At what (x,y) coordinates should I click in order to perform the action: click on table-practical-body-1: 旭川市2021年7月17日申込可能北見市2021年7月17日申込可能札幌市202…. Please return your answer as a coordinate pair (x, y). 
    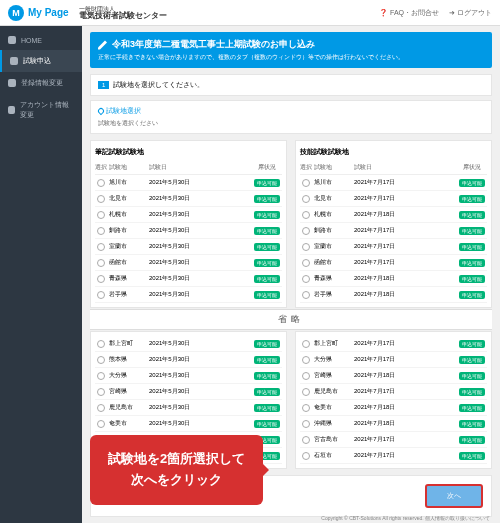
    Looking at the image, I should click on (394, 239).